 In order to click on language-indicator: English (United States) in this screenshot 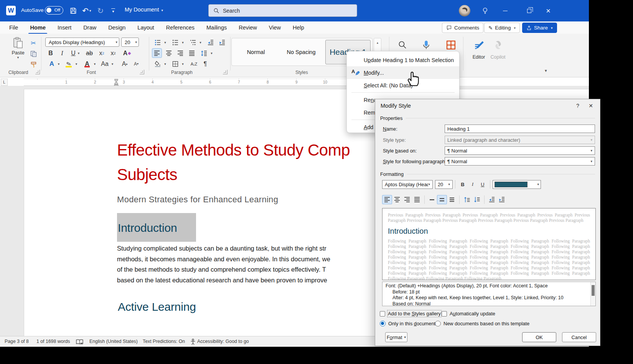, I will do `click(114, 341)`.